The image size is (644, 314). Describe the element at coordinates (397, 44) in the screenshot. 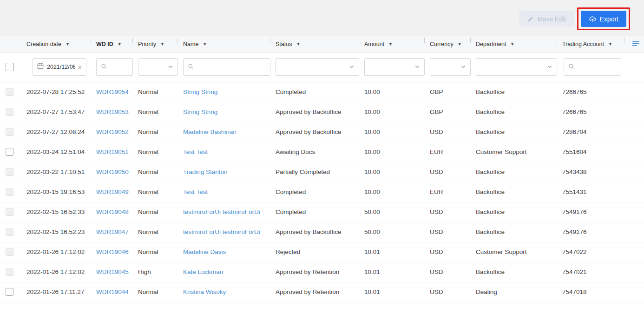

I see `column-header-amount: Amount▼` at that location.